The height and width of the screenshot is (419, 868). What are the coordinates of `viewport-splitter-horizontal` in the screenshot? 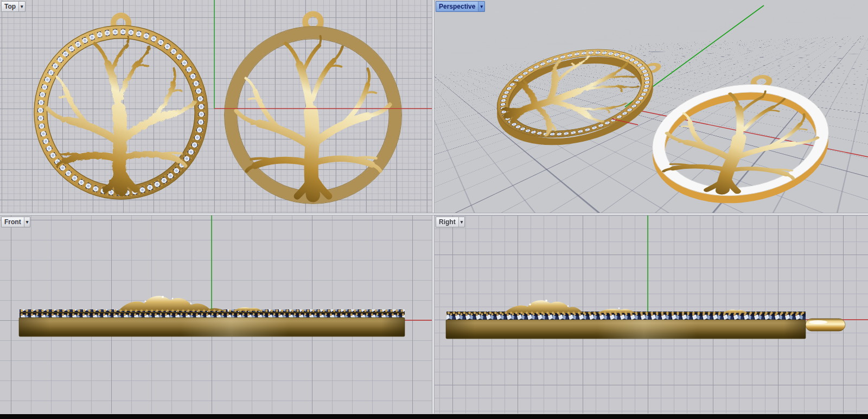 It's located at (434, 214).